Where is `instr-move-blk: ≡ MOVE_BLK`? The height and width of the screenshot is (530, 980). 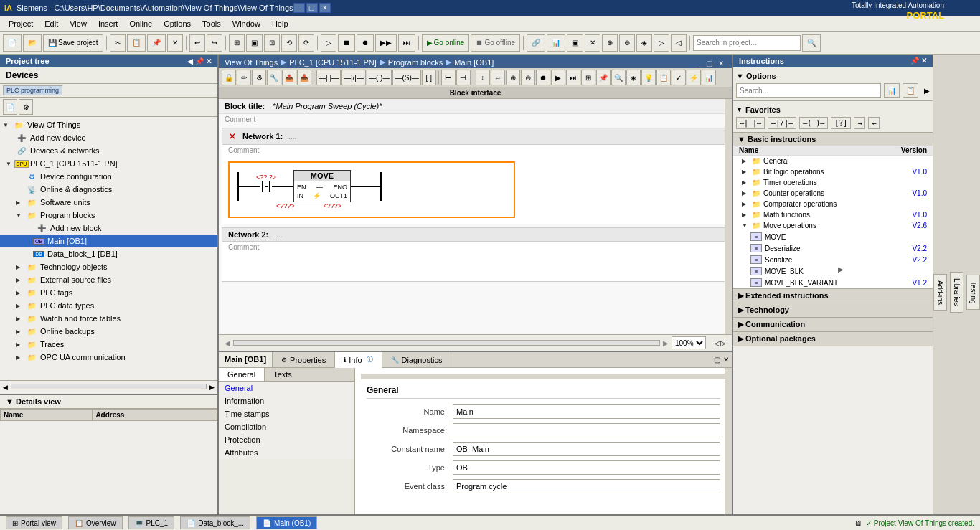
instr-move-blk: ≡ MOVE_BLK is located at coordinates (833, 271).